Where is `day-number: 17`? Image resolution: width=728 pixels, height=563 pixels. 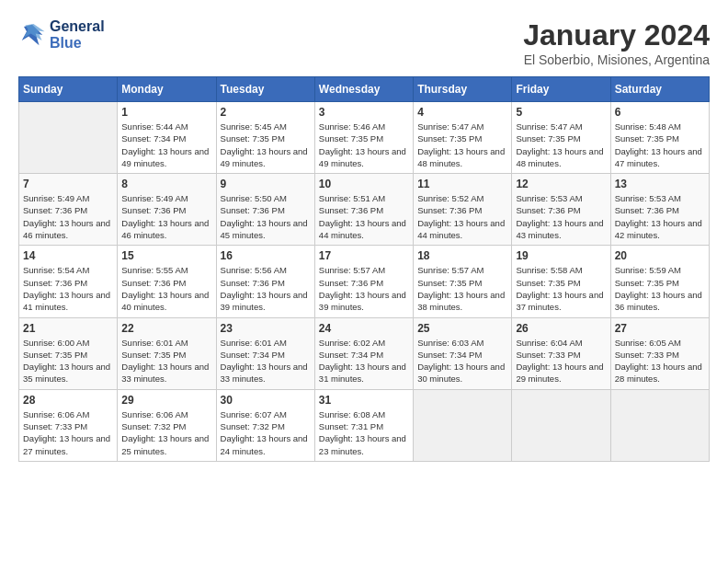 day-number: 17 is located at coordinates (364, 256).